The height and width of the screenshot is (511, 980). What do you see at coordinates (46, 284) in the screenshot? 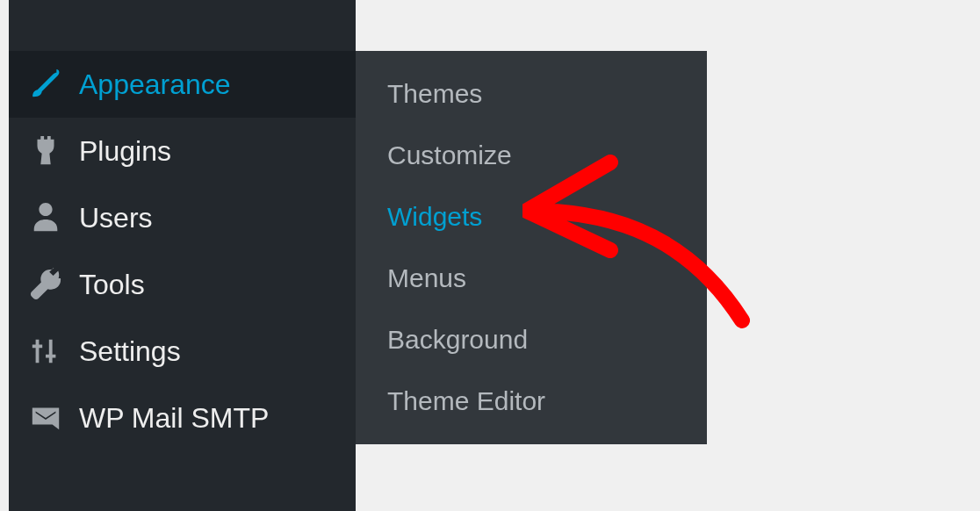
I see `wrench-icon` at bounding box center [46, 284].